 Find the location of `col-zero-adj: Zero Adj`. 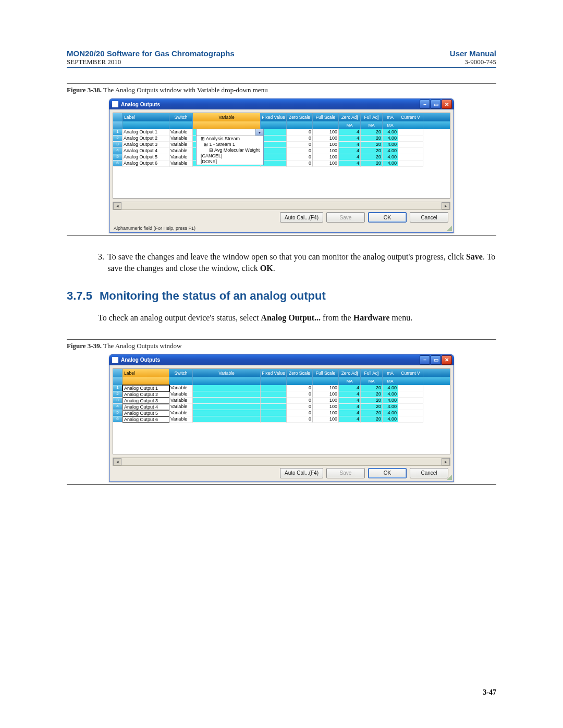

col-zero-adj: Zero Adj is located at coordinates (350, 373).